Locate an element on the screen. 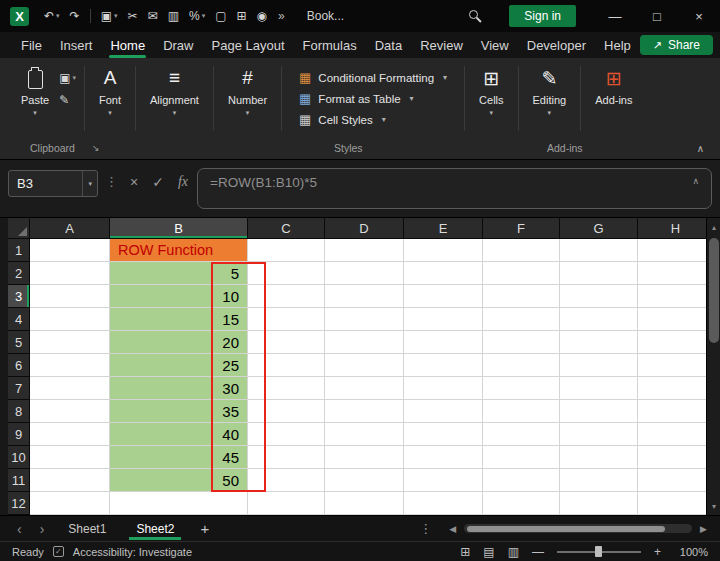 The height and width of the screenshot is (561, 720). new-document-icon: ▢ is located at coordinates (220, 16).